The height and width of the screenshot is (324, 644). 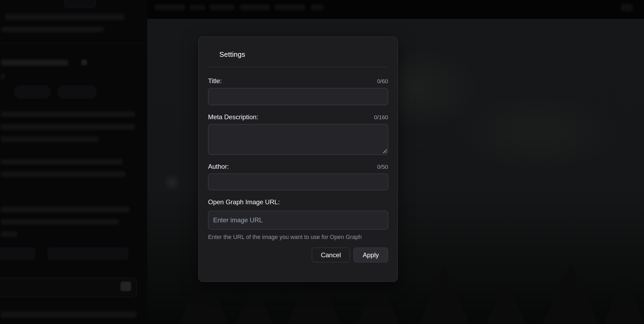 I want to click on author-input, so click(x=298, y=182).